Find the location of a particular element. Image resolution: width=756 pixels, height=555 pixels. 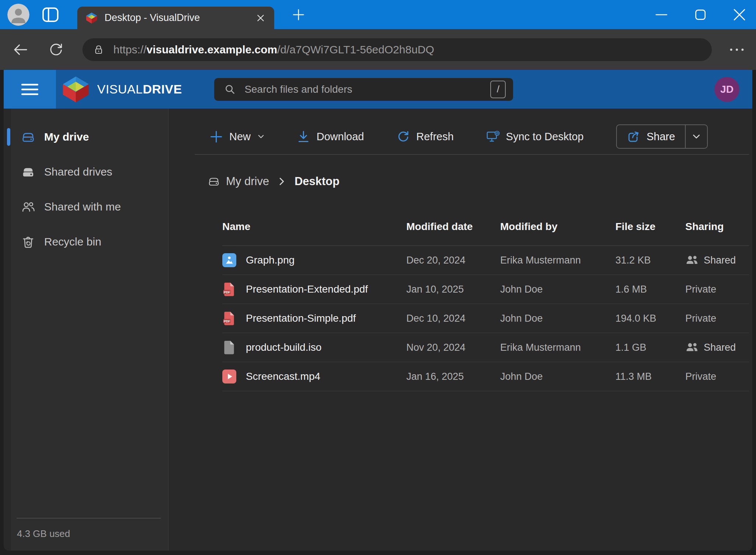

column-header-sharing: Sharing is located at coordinates (717, 227).